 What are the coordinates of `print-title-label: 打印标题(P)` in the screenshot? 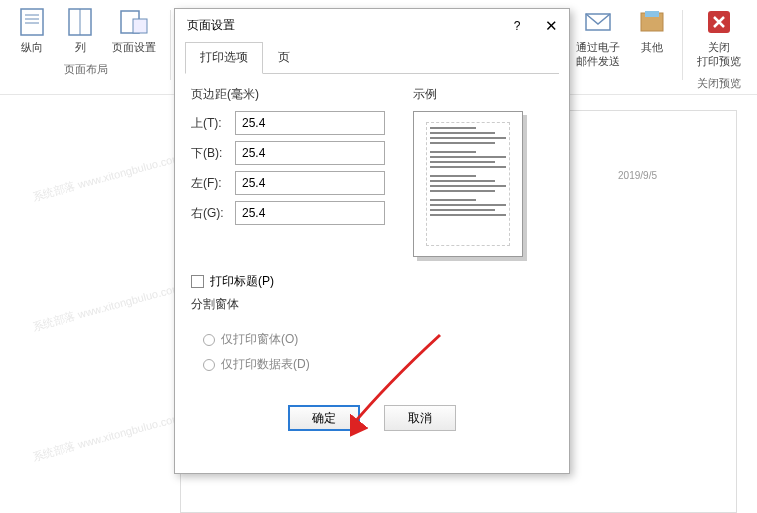 It's located at (242, 282).